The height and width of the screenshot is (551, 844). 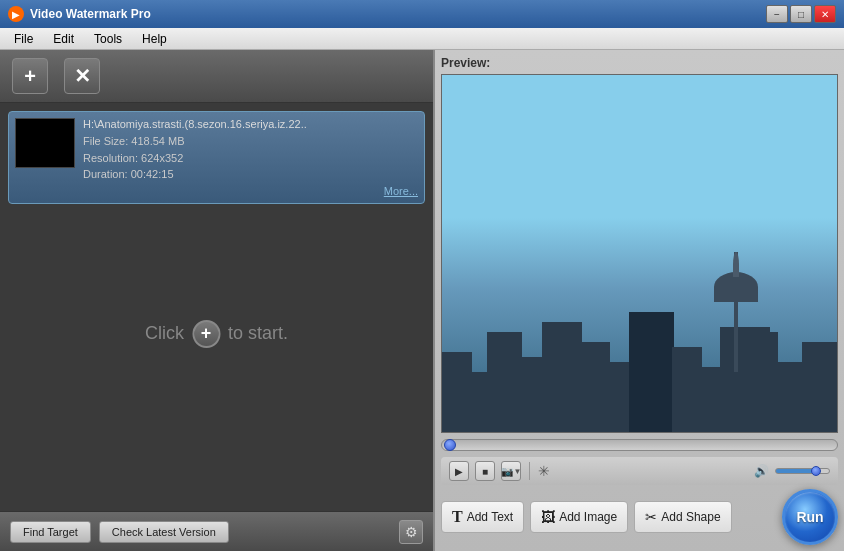 What do you see at coordinates (485, 471) in the screenshot?
I see `stop-button: ■` at bounding box center [485, 471].